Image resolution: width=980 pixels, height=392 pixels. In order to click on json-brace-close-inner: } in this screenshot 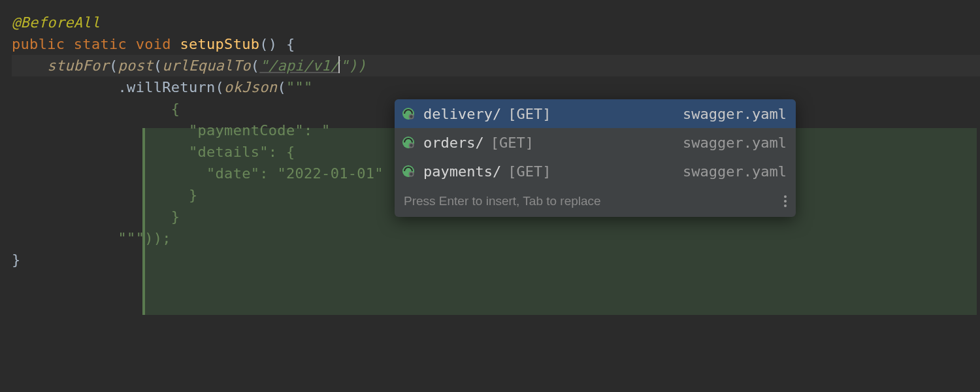, I will do `click(193, 195)`.